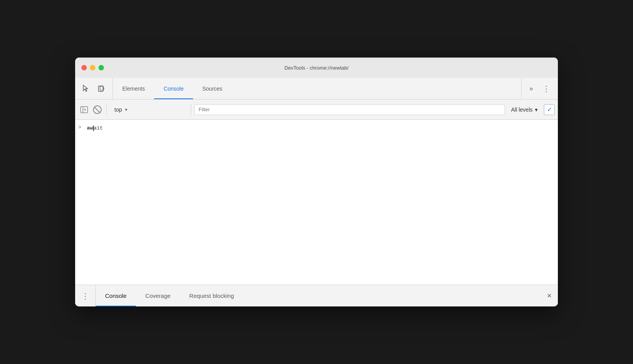 The height and width of the screenshot is (364, 633). I want to click on bottom-tab-console: Console, so click(116, 296).